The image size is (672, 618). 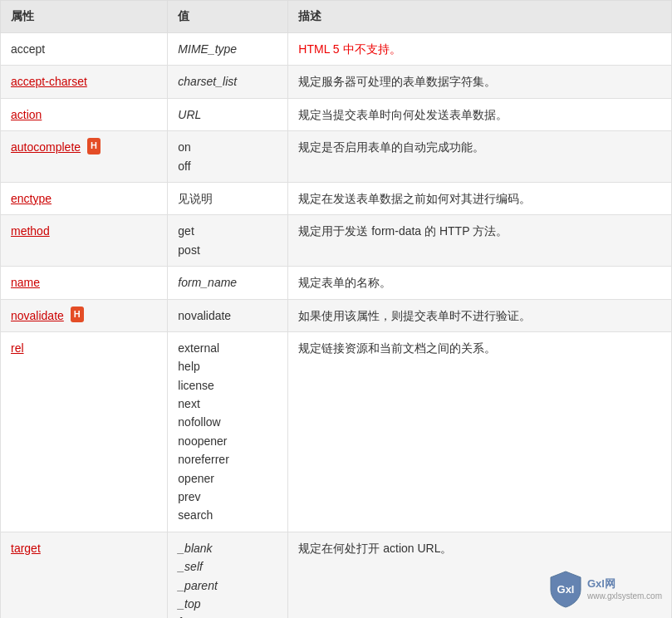 What do you see at coordinates (228, 115) in the screenshot?
I see `value-cell: URL` at bounding box center [228, 115].